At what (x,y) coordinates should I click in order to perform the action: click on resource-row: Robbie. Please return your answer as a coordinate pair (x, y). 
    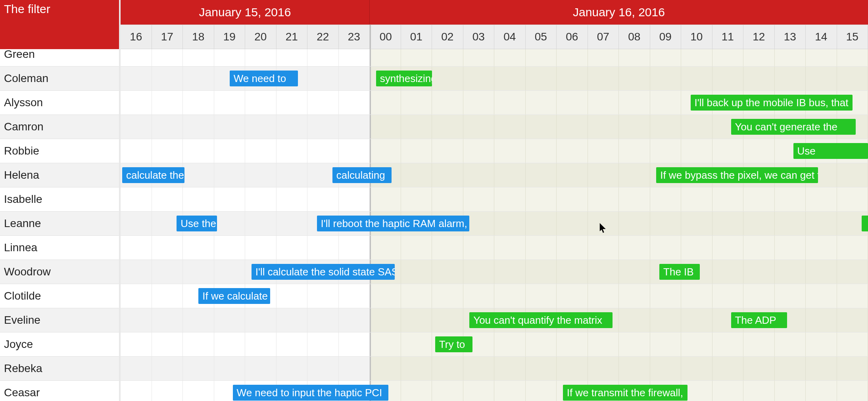
    Looking at the image, I should click on (60, 151).